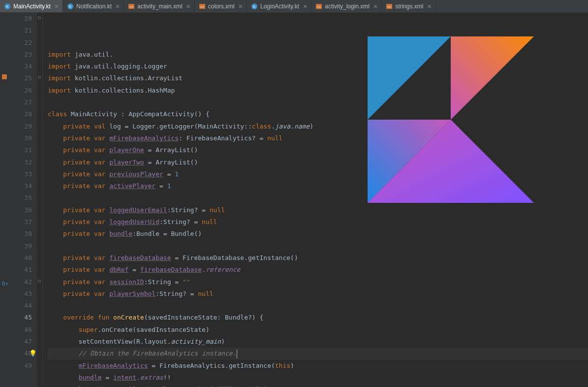 The width and height of the screenshot is (588, 387). Describe the element at coordinates (294, 6) in the screenshot. I see `editor-tabs: K MainActivity.kt × K Notification.kt × …` at that location.